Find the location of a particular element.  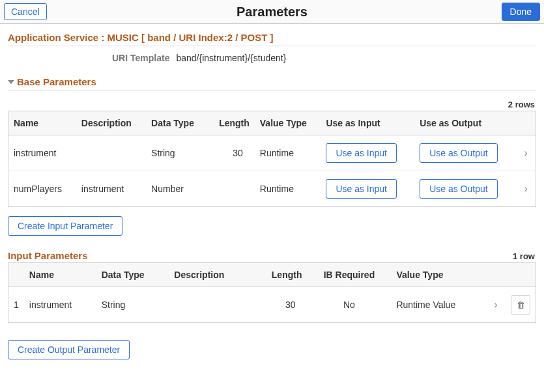

input-parameters-rowcount: 1 row is located at coordinates (524, 257).